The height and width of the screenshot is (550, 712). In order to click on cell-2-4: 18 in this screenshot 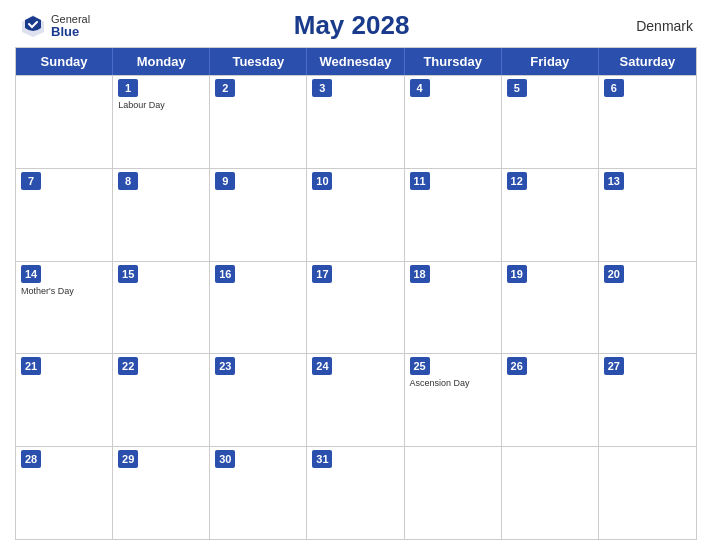, I will do `click(454, 308)`.